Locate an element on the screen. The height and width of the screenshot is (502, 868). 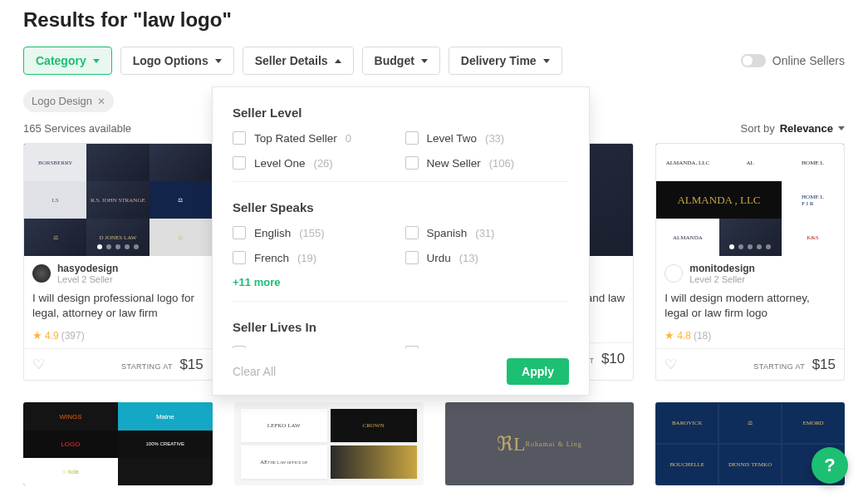
filter-option: Level Two(33) is located at coordinates (488, 138).